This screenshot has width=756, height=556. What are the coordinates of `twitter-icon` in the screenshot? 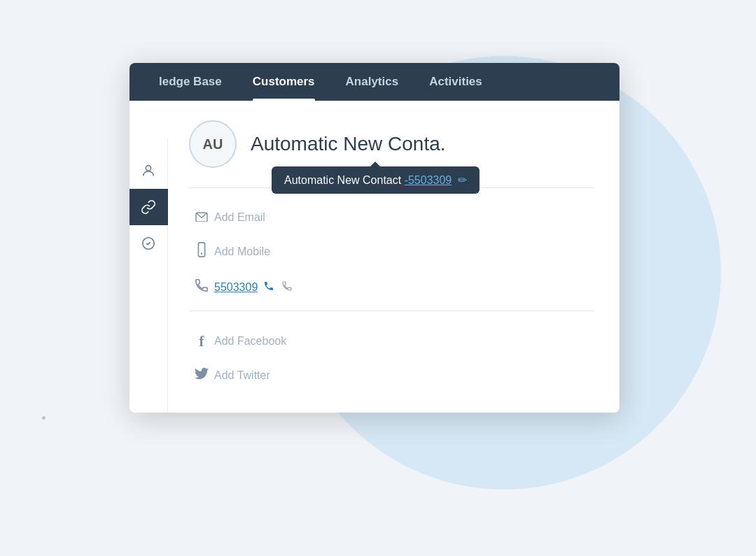 It's located at (202, 375).